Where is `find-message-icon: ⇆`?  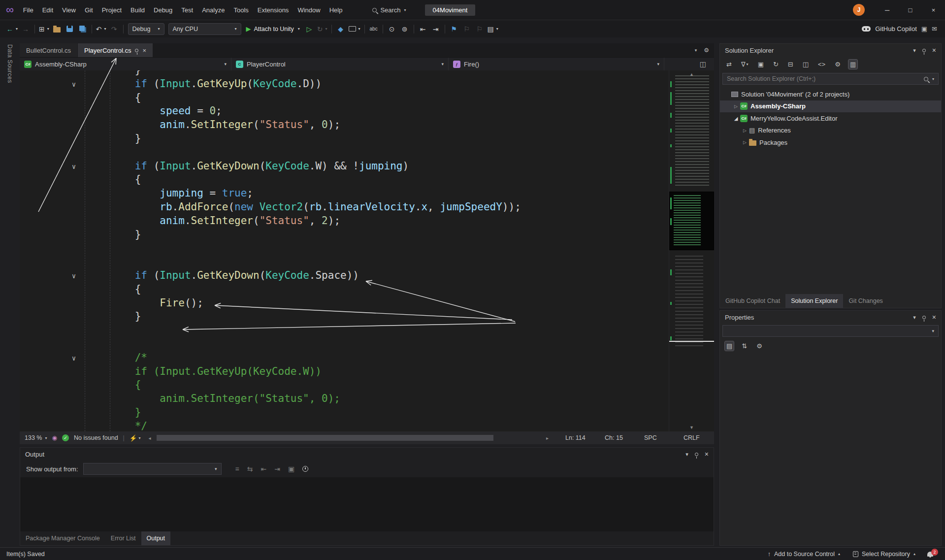
find-message-icon: ⇆ is located at coordinates (250, 469).